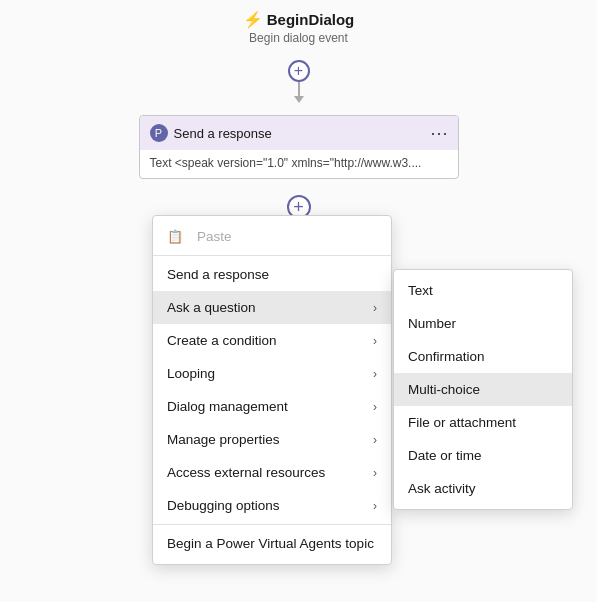 The width and height of the screenshot is (597, 602). I want to click on menu-item-debugging: Debugging options ›, so click(272, 506).